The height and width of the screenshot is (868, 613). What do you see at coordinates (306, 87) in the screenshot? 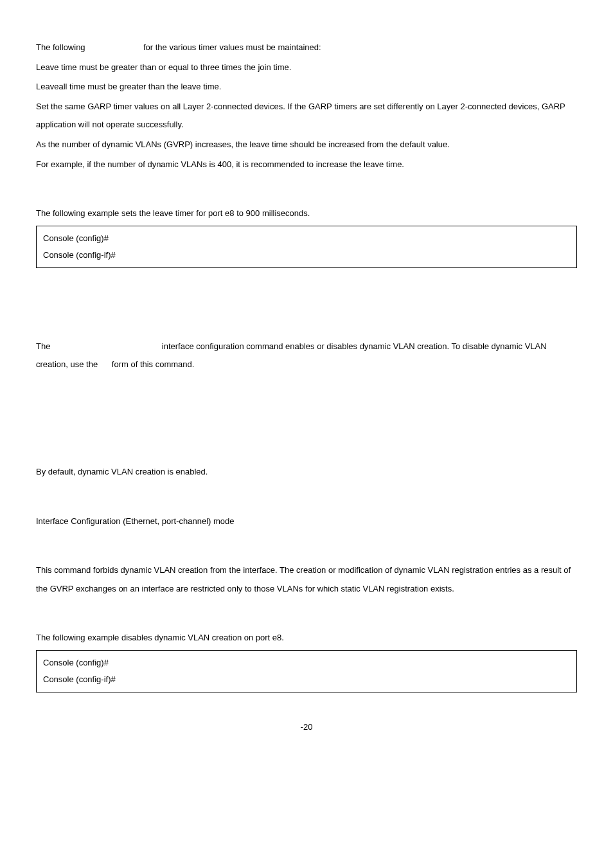
I see `paragraph: Leaveall time must be greater than the l…` at bounding box center [306, 87].